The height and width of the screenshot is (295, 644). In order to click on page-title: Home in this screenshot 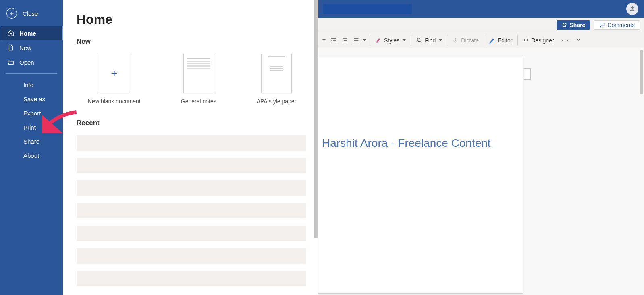, I will do `click(191, 19)`.